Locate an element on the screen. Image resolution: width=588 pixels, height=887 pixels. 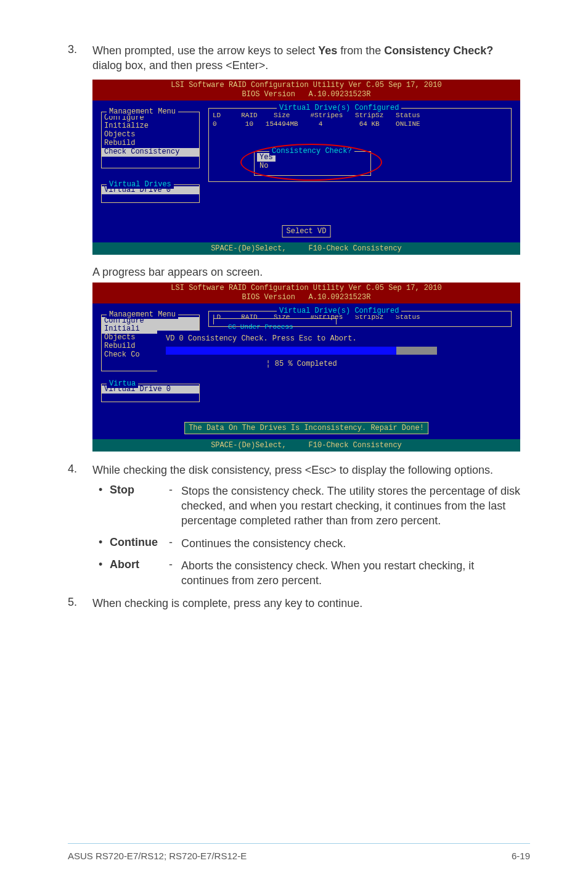
consistency-check-dialog: Consistency Check? Yes No is located at coordinates (312, 163).